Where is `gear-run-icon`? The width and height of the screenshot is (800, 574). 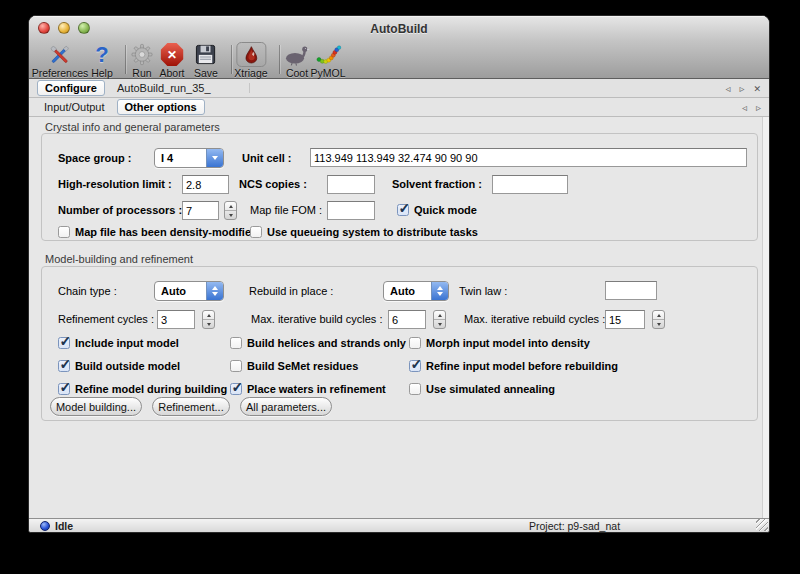 gear-run-icon is located at coordinates (142, 54).